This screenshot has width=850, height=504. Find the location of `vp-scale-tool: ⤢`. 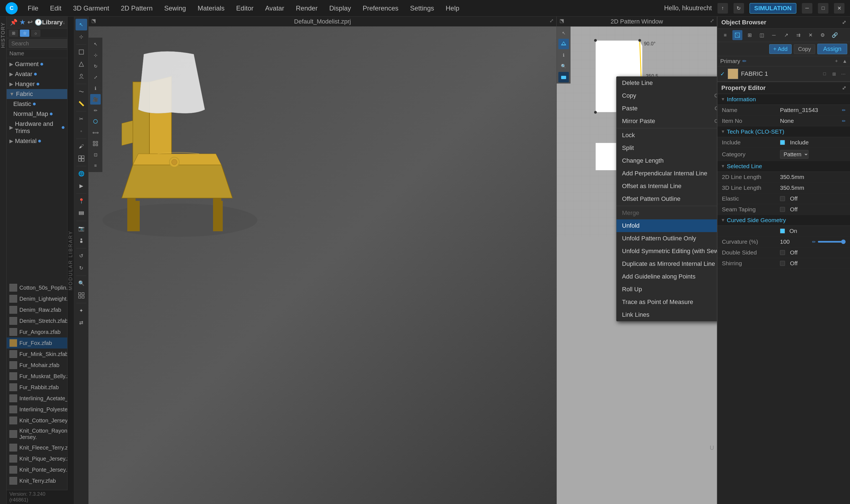

vp-scale-tool: ⤢ is located at coordinates (95, 77).